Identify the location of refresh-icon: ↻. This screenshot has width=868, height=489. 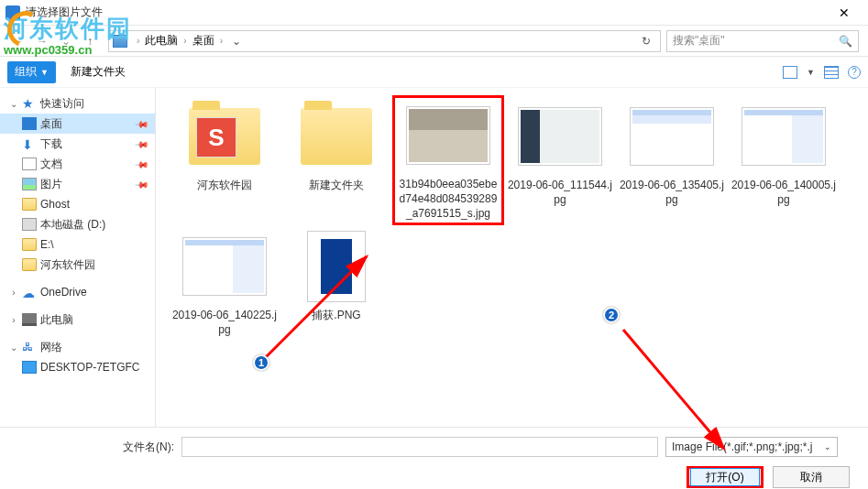
(646, 41).